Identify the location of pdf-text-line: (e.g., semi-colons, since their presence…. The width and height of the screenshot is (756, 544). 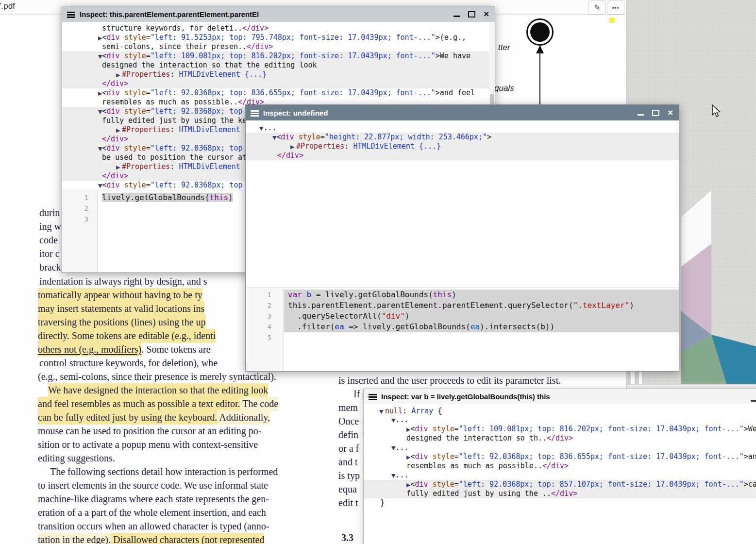
(157, 377).